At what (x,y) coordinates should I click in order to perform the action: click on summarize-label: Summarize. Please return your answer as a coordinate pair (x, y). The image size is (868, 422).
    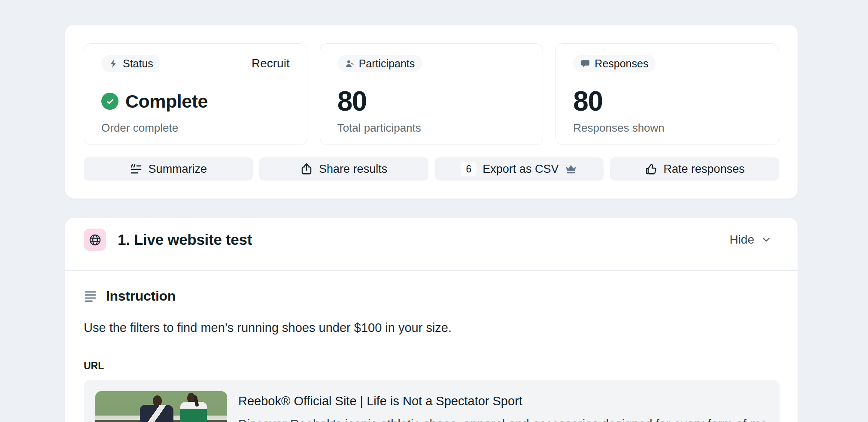
    Looking at the image, I should click on (178, 169).